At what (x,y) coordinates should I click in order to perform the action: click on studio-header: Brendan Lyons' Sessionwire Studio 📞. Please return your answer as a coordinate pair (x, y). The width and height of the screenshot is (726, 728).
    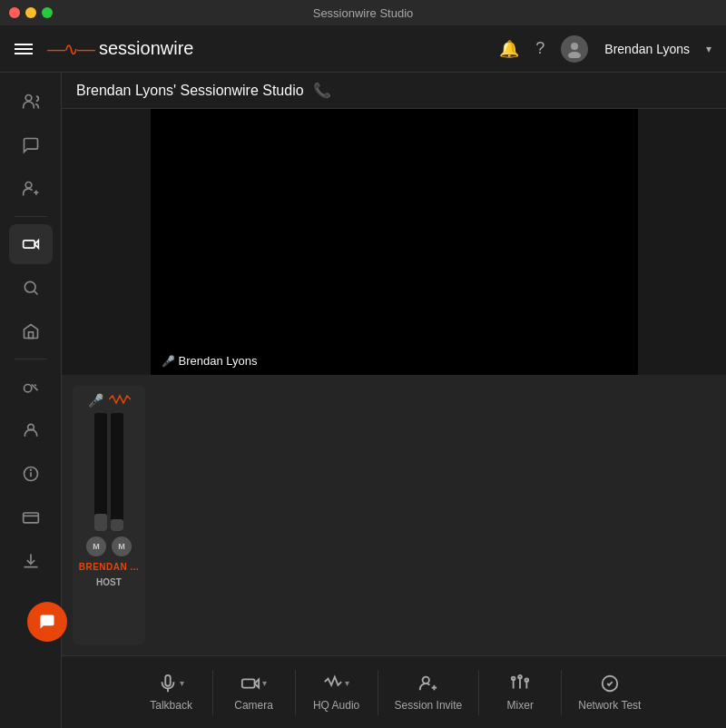
    Looking at the image, I should click on (394, 91).